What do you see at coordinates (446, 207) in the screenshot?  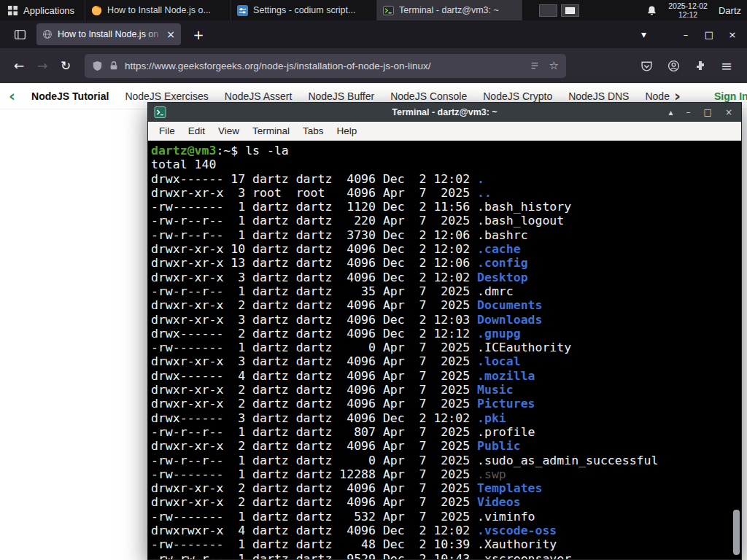 I see `terminal-line: -rw------- 1 dartz dartz 1120 Dec 2 11:5…` at bounding box center [446, 207].